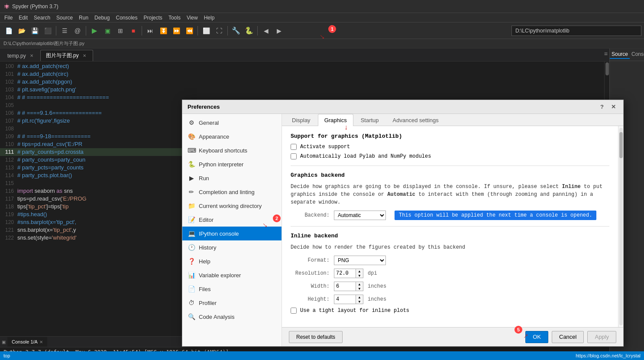 Image resolution: width=644 pixels, height=360 pixels. I want to click on settings-btn: 🔧, so click(236, 31).